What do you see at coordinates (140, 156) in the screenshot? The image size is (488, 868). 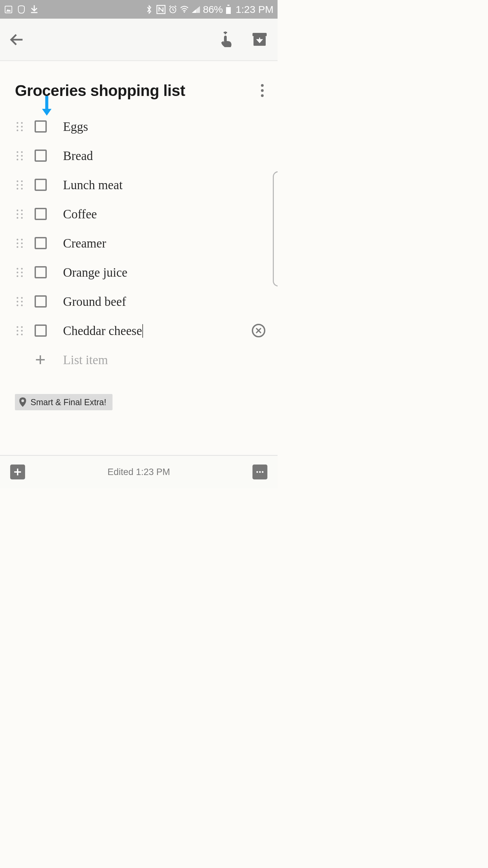 I see `list-item: Bread` at bounding box center [140, 156].